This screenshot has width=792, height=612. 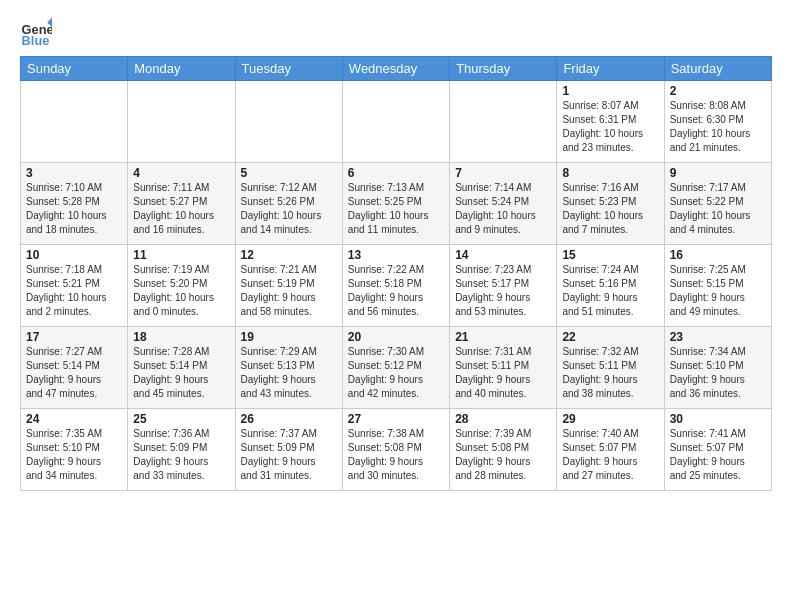 I want to click on day-number: 23, so click(x=718, y=337).